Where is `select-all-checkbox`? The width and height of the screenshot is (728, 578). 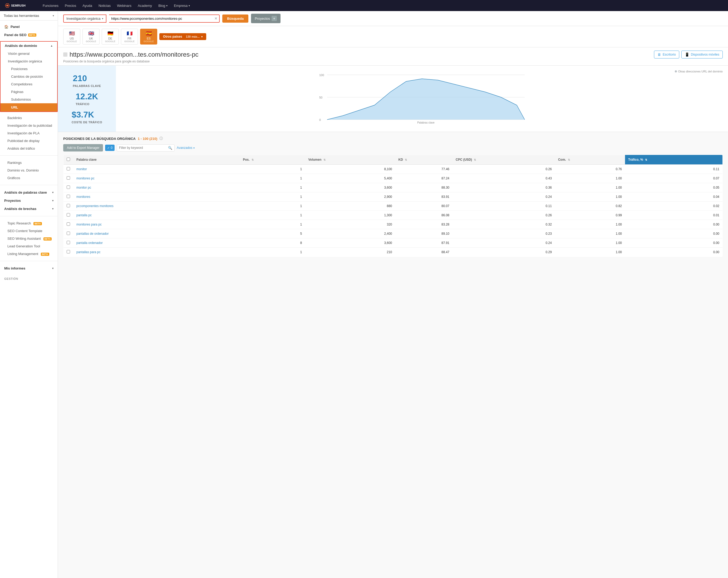 select-all-checkbox is located at coordinates (68, 159).